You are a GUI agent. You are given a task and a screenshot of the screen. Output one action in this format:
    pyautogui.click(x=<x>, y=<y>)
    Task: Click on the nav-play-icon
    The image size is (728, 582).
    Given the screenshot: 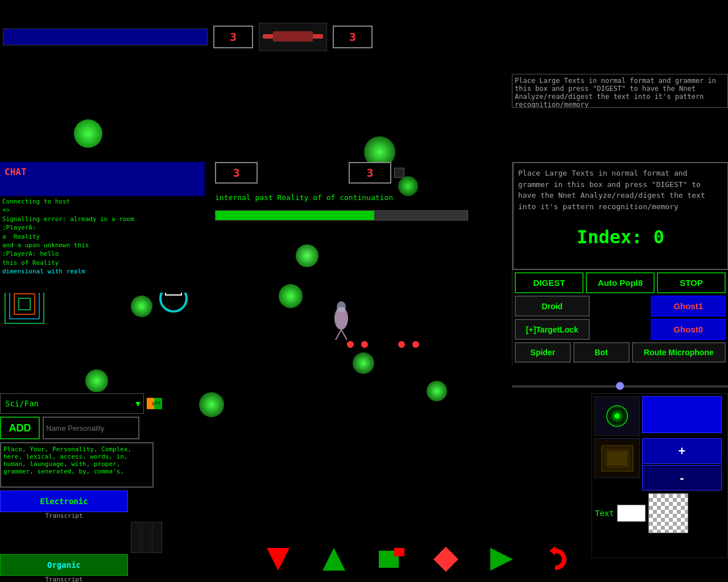 What is the action you would take?
    pyautogui.click(x=502, y=559)
    